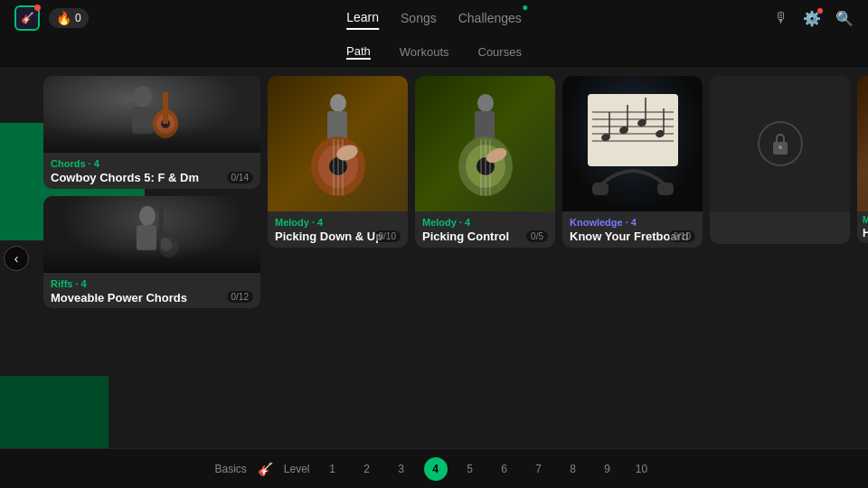  Describe the element at coordinates (779, 228) in the screenshot. I see `card-info-locked` at that location.